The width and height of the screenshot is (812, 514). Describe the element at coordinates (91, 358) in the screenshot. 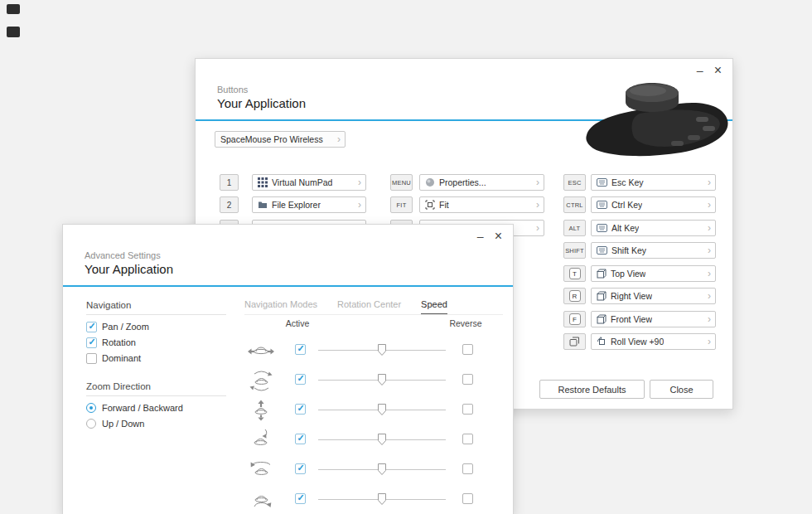

I see `dominant-checkbox` at that location.